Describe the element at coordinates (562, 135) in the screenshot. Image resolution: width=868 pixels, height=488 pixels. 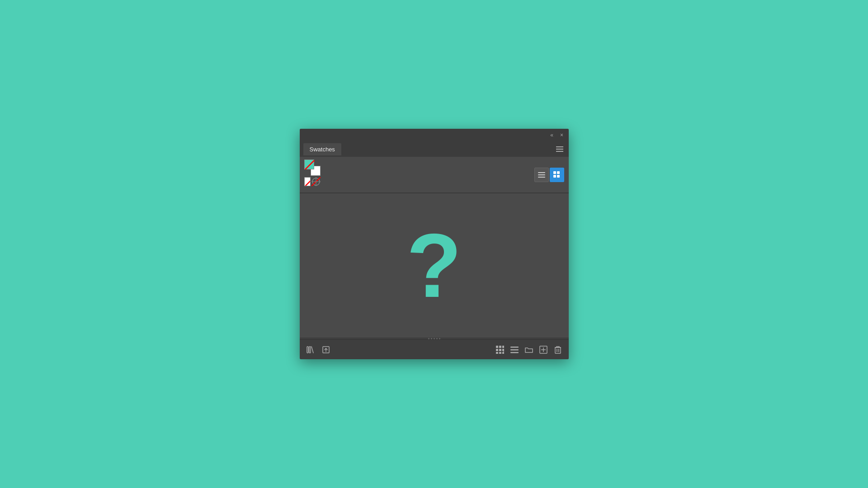
I see `close-button: ×` at that location.